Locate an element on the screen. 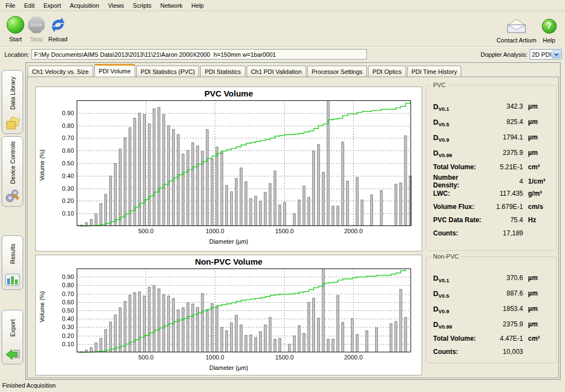 This screenshot has height=392, width=565. folders-icon is located at coordinates (13, 123).